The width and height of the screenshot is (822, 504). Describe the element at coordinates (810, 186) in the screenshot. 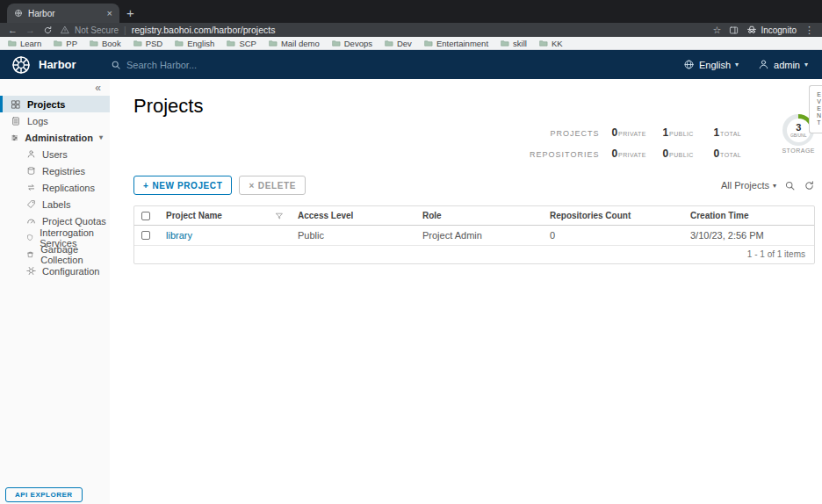

I see `refresh-icon` at that location.